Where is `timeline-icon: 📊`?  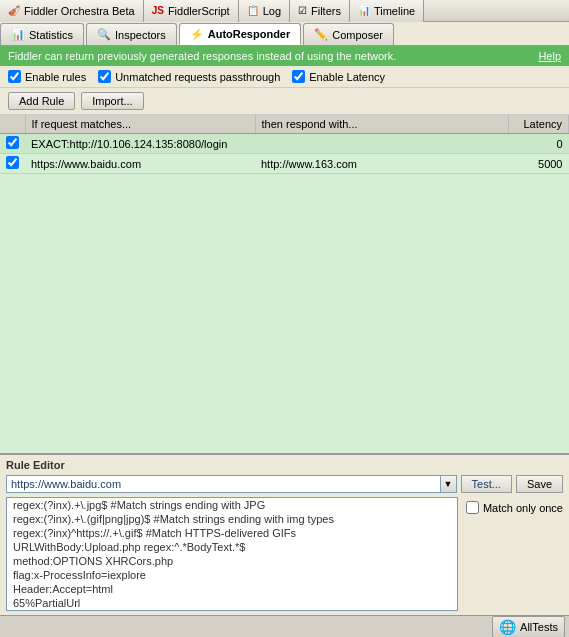 timeline-icon: 📊 is located at coordinates (364, 10).